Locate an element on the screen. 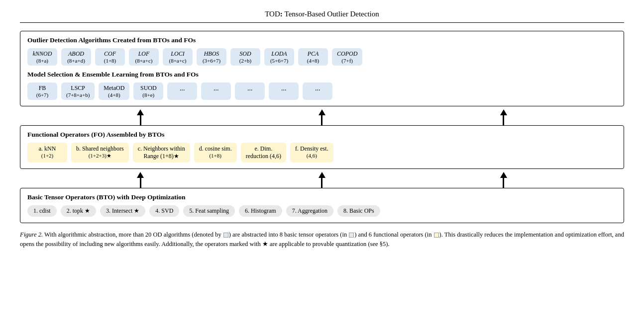 The width and height of the screenshot is (644, 329). title-prefix: TOD is located at coordinates (273, 14).